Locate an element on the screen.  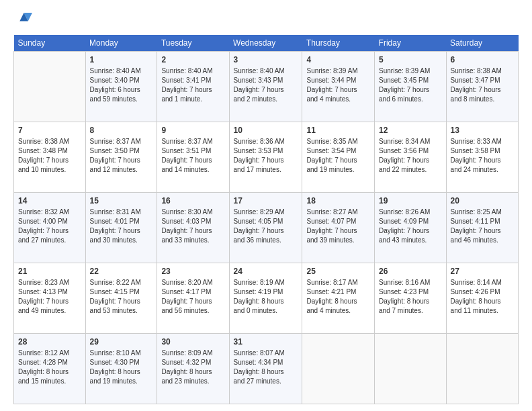
calendar-cell: 13Sunrise: 8:33 AMSunset: 3:58 PMDayligh… is located at coordinates (482, 157).